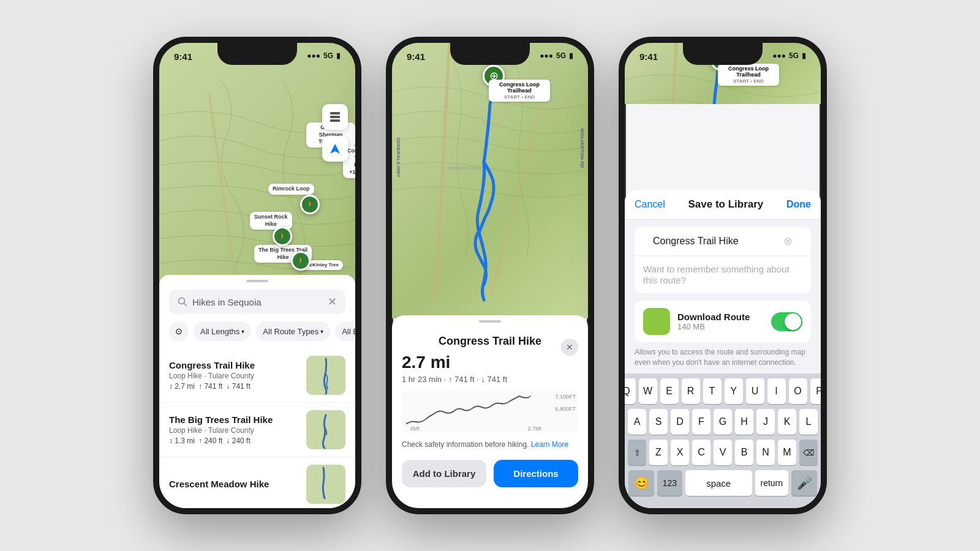 The width and height of the screenshot is (980, 551). What do you see at coordinates (234, 485) in the screenshot?
I see `trail-info-2: Crescent Meadow Hike` at bounding box center [234, 485].